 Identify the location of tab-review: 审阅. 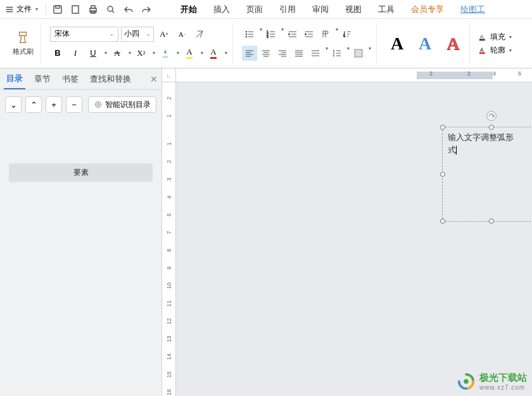
(320, 10).